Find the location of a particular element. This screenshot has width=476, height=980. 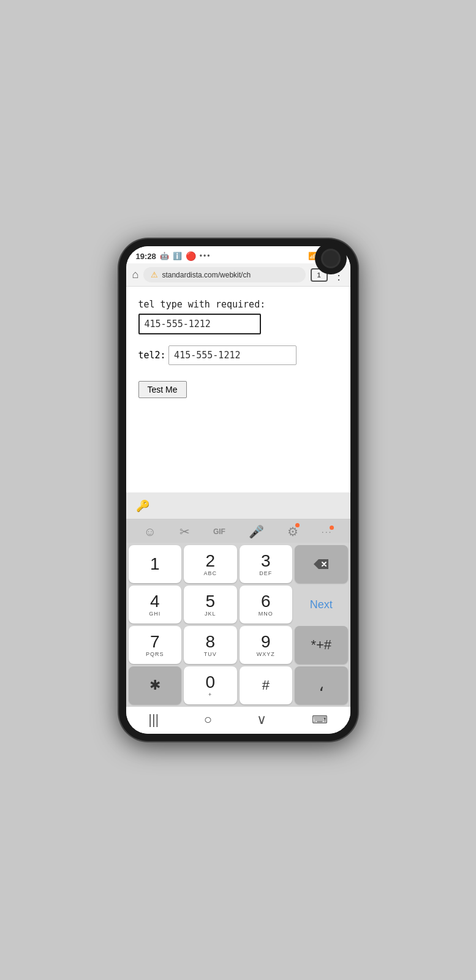

browser-icon: 🔴 is located at coordinates (191, 256).